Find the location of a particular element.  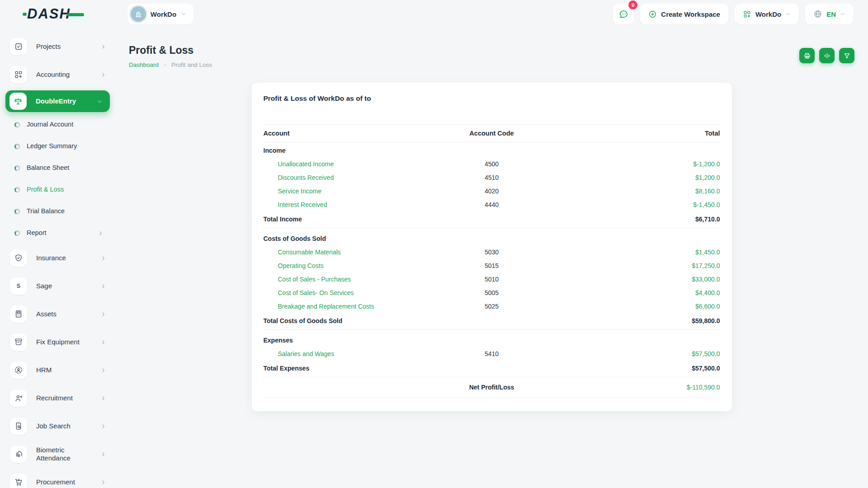

section-total-label: Total Costs of Goods Sold is located at coordinates (340, 322).